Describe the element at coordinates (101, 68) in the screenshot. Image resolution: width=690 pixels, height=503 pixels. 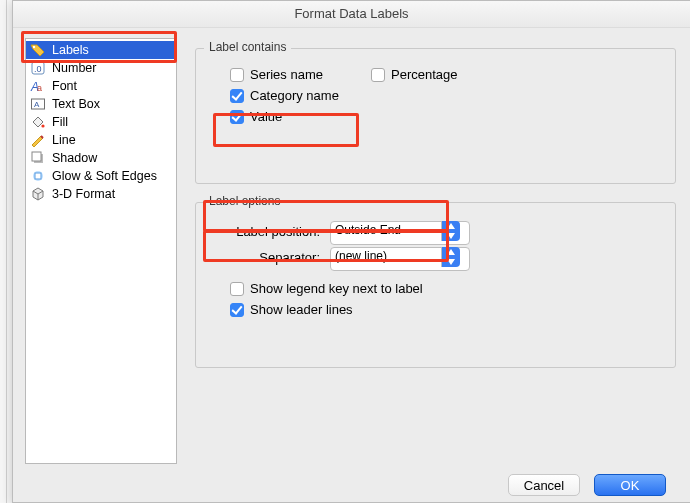
I see `sidebar-item-number: .0 Number` at that location.